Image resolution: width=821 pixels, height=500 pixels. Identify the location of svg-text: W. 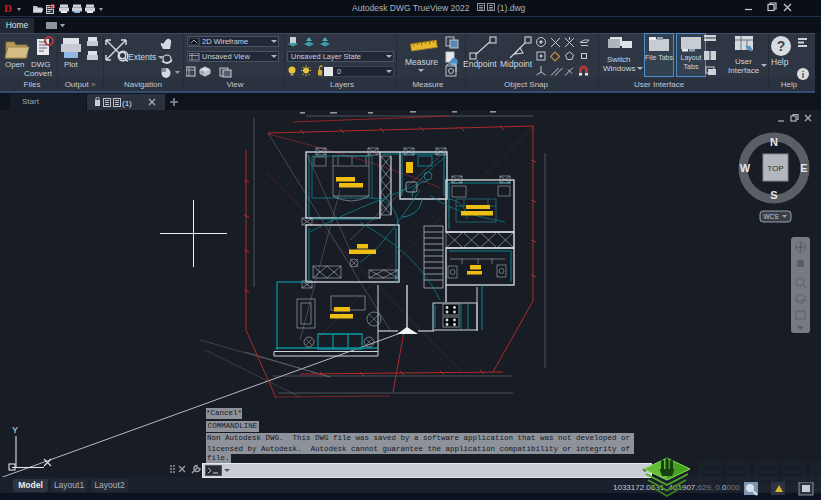
(746, 168).